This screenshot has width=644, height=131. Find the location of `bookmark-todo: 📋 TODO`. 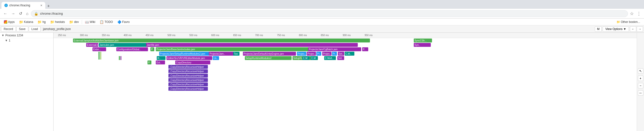

bookmark-todo: 📋 TODO is located at coordinates (106, 22).